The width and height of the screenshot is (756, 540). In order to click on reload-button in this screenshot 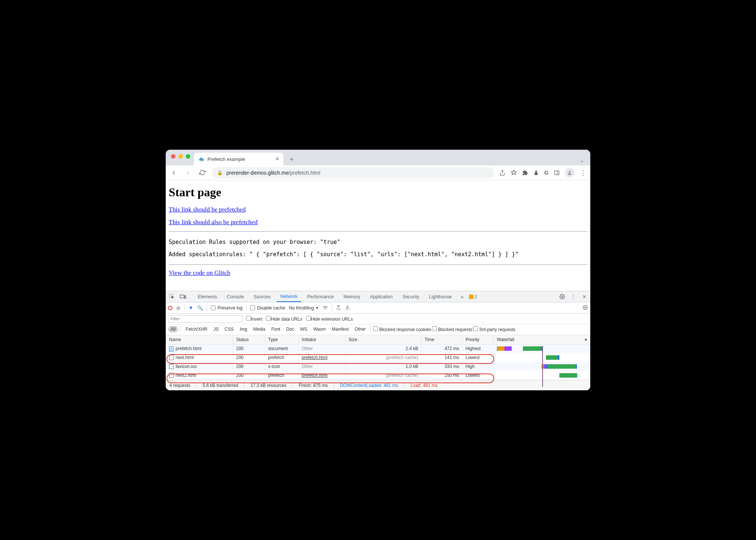, I will do `click(202, 173)`.